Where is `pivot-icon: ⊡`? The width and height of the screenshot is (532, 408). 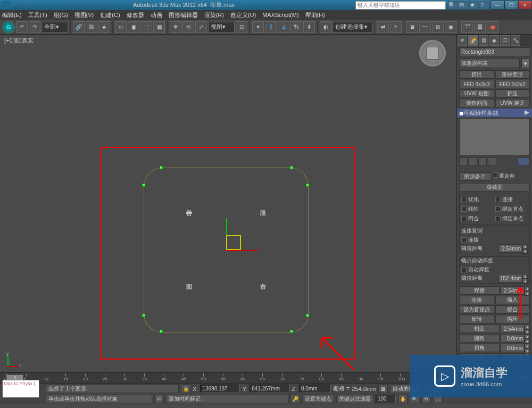
pivot-icon: ⊡ is located at coordinates (242, 27).